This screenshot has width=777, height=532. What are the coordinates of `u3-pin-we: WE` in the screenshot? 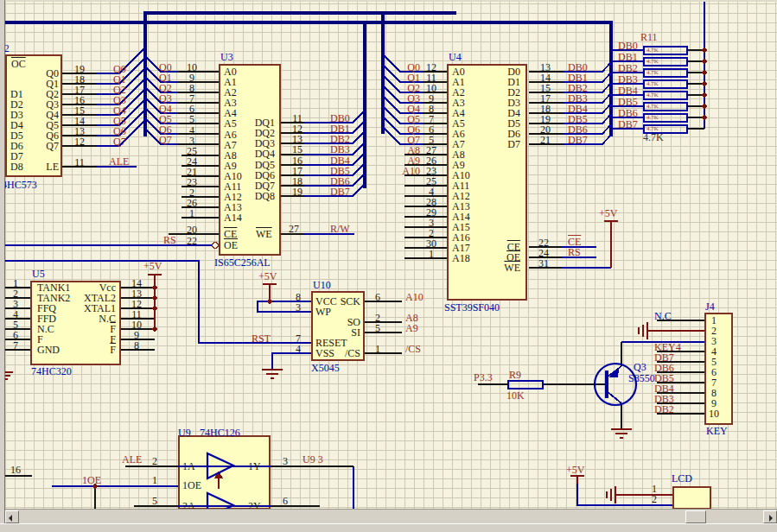 It's located at (264, 234).